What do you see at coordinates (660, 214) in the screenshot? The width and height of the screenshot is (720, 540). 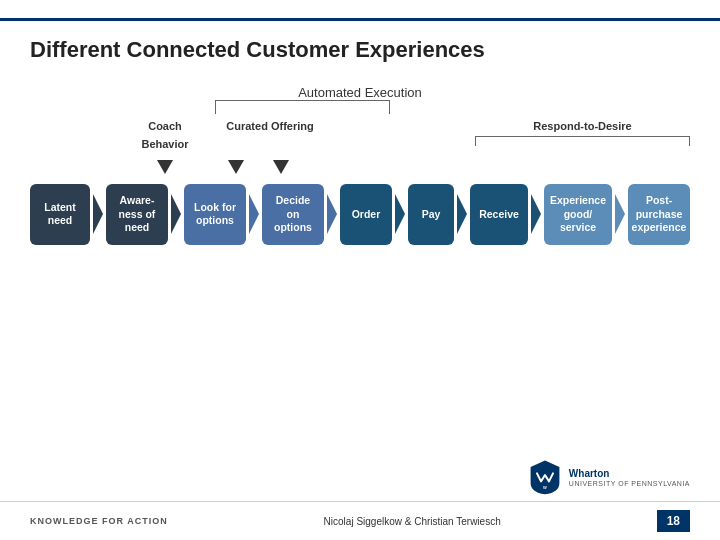 I see `step-post-purchase-label: Post-purchaseexperience` at bounding box center [660, 214].